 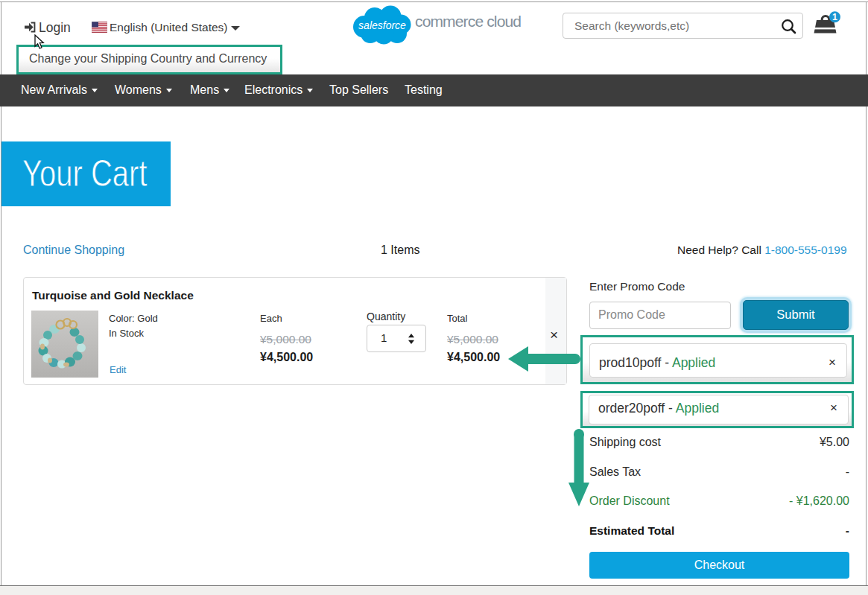 I want to click on svg-text: salesforce, so click(x=382, y=25).